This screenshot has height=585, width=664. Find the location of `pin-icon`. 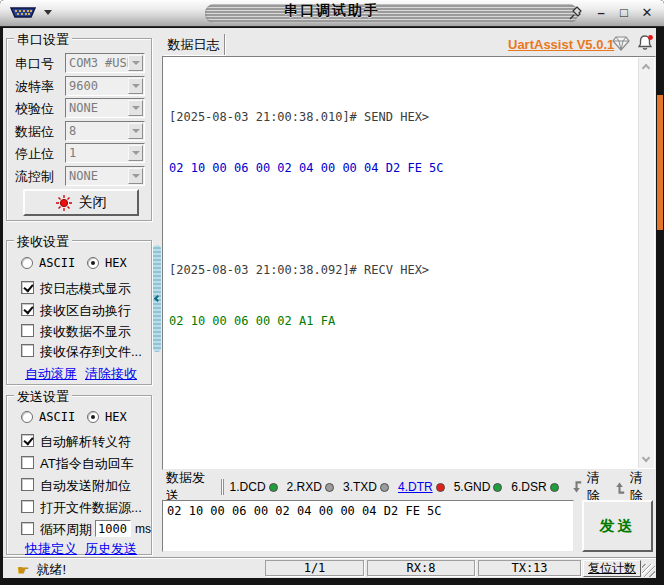

pin-icon is located at coordinates (576, 15).